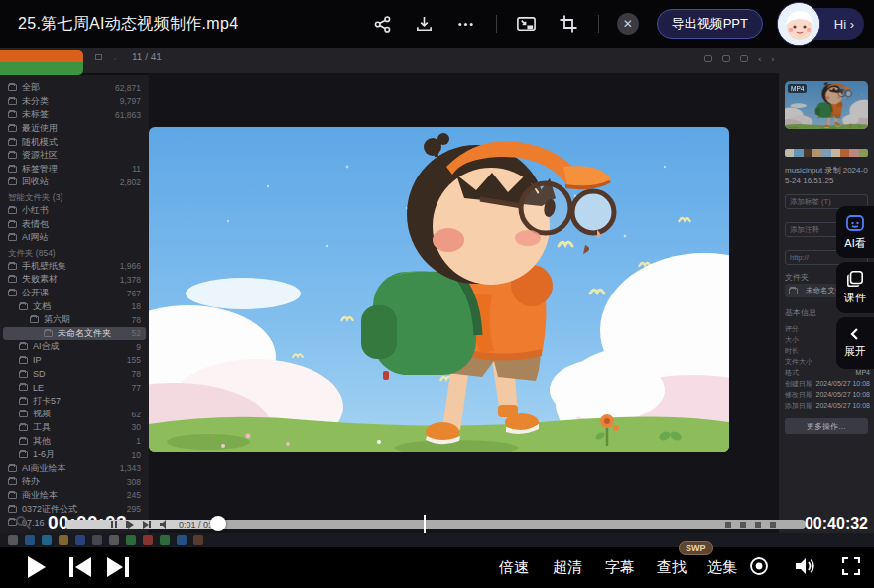 This screenshot has height=588, width=874. Describe the element at coordinates (527, 24) in the screenshot. I see `picture-in-picture-icon` at that location.